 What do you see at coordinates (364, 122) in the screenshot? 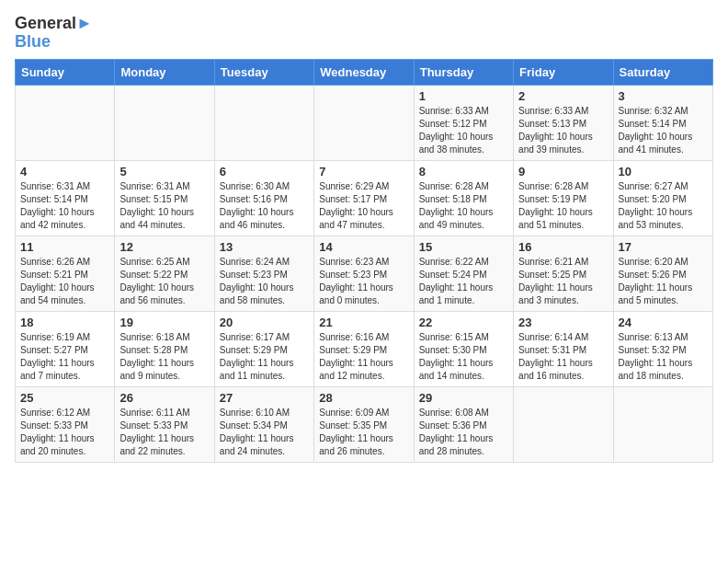
I see `week-row-1: 1Sunrise: 6:33 AMSunset: 5:12 PMDaylight…` at bounding box center [364, 122].